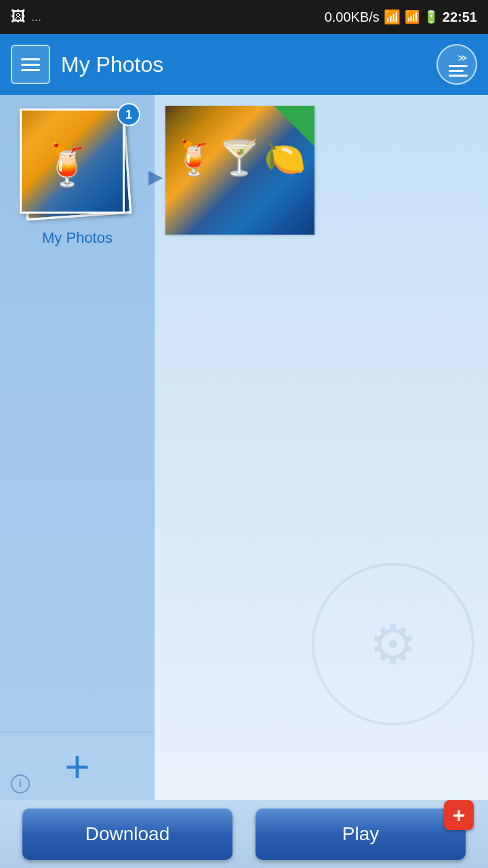 The width and height of the screenshot is (488, 868). Describe the element at coordinates (18, 17) in the screenshot. I see `photo-icon: 🖼` at that location.